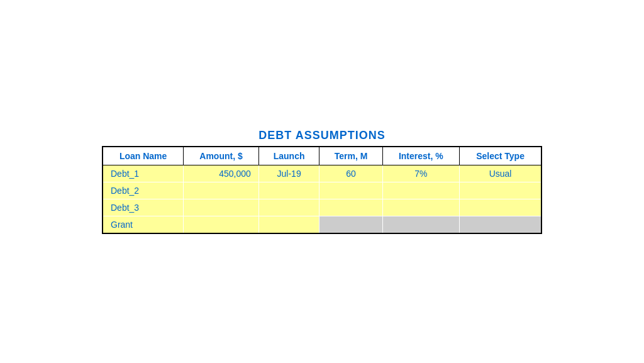  I want to click on cell-debt-1-col0: Debt_1, so click(143, 174).